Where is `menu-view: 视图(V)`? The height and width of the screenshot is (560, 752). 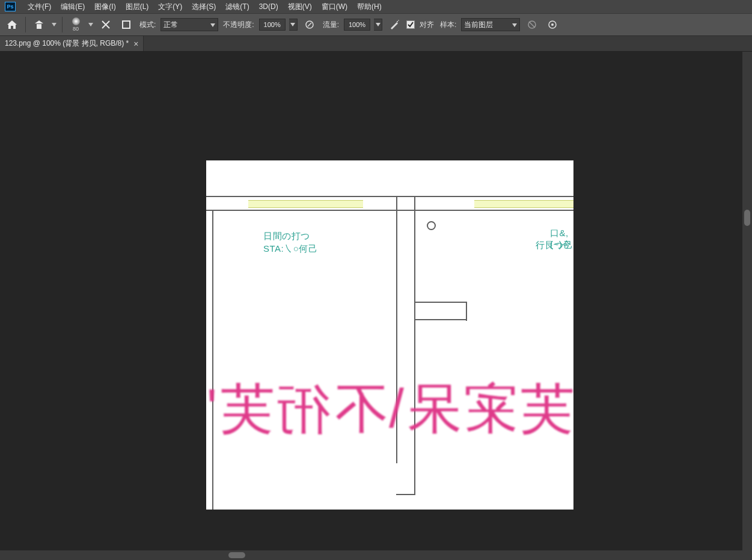 menu-view: 视图(V) is located at coordinates (300, 7).